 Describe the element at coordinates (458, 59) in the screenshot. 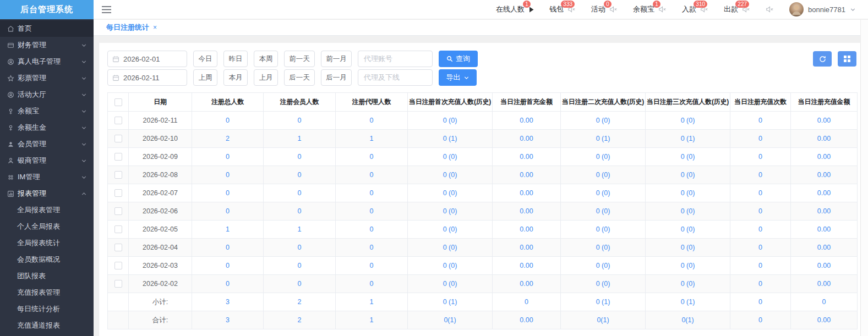

I see `search-button: 查询` at that location.